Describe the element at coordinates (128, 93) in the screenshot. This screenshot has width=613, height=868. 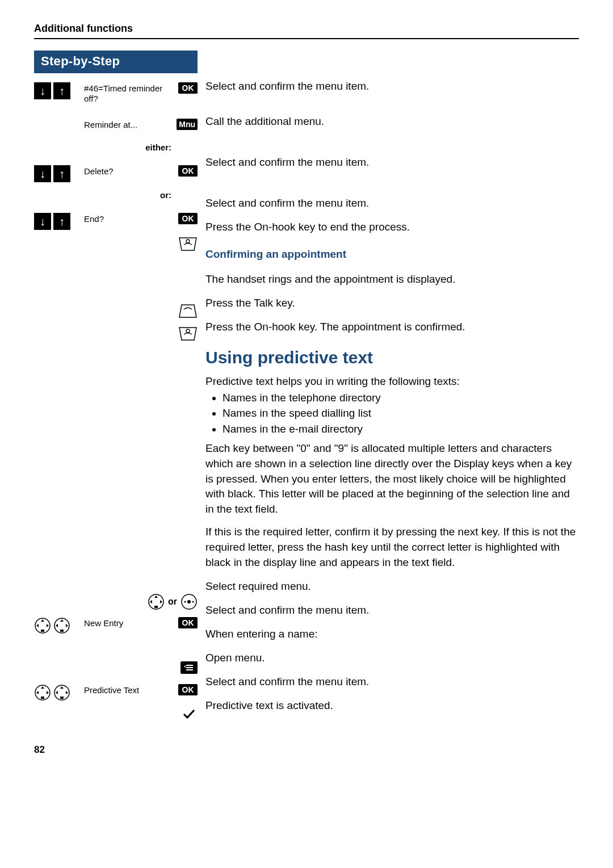
I see `menu-label: #46=Timed reminder off?` at that location.